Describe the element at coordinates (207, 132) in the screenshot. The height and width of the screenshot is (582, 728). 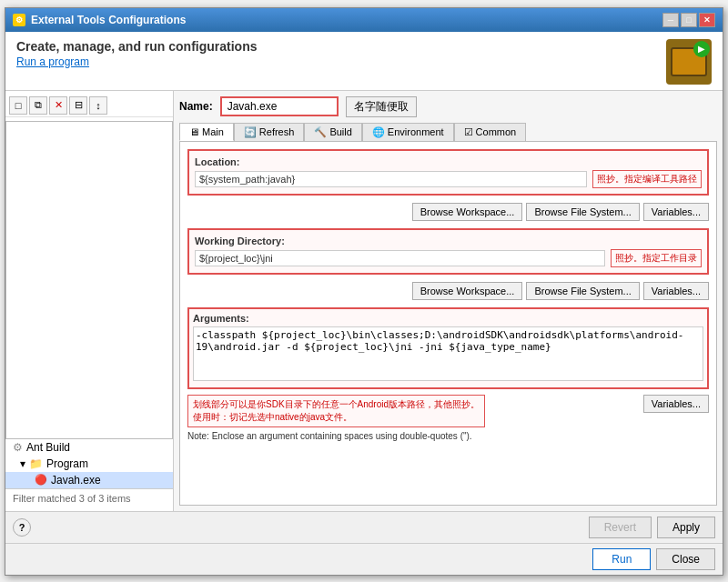
I see `tab-main: 🖥 Main` at that location.